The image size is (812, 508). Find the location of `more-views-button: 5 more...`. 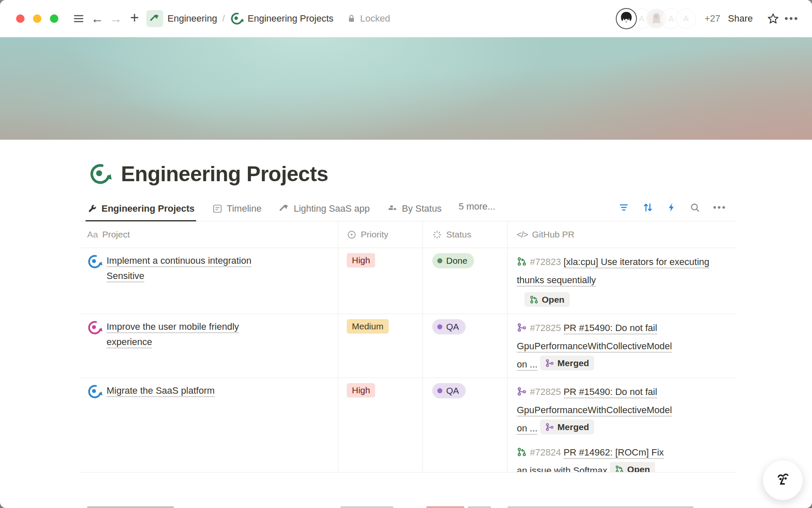

more-views-button: 5 more... is located at coordinates (477, 210).